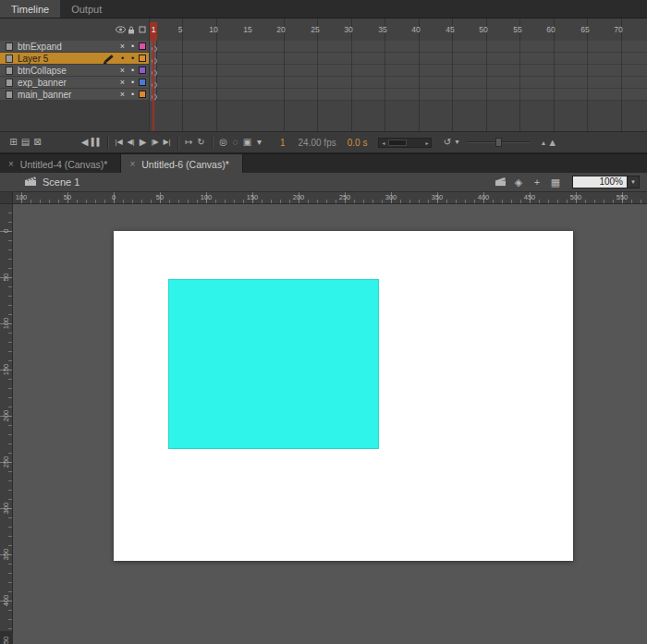  What do you see at coordinates (122, 58) in the screenshot?
I see `layer-visibility-toggle: •` at bounding box center [122, 58].